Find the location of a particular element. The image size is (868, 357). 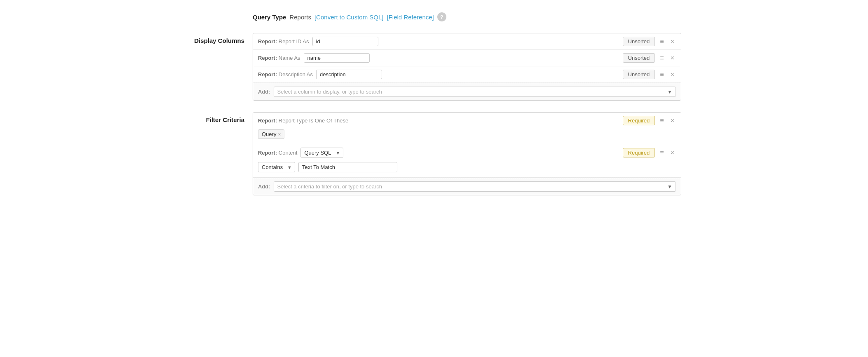

display-columns-add-row: Add: Select a column to display, or type… is located at coordinates (467, 92).